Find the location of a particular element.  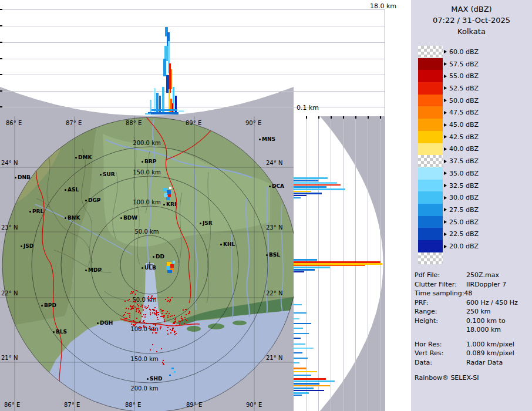

city-label: BLS is located at coordinates (61, 332).